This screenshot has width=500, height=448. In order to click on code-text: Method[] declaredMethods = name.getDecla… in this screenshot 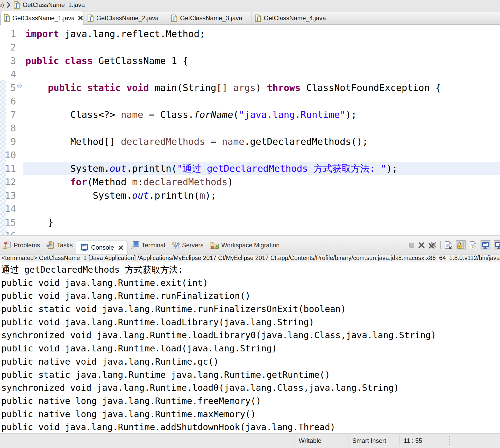, I will do `click(261, 142)`.